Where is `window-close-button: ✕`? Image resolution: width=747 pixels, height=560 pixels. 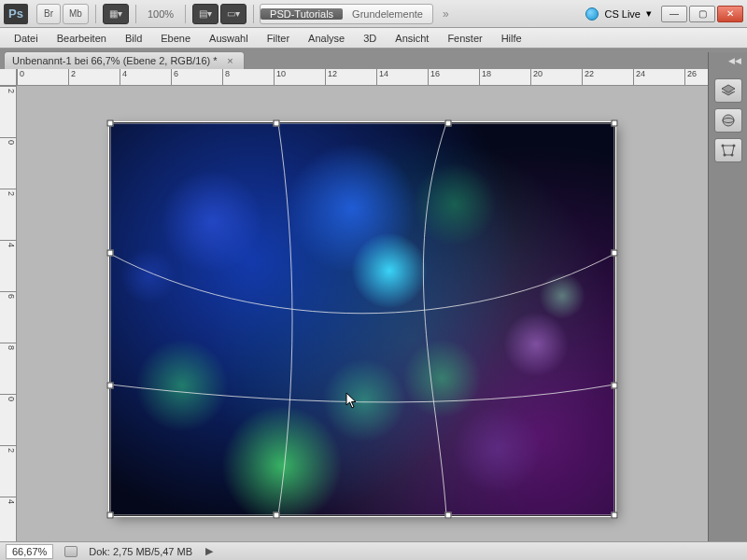 window-close-button: ✕ is located at coordinates (730, 14).